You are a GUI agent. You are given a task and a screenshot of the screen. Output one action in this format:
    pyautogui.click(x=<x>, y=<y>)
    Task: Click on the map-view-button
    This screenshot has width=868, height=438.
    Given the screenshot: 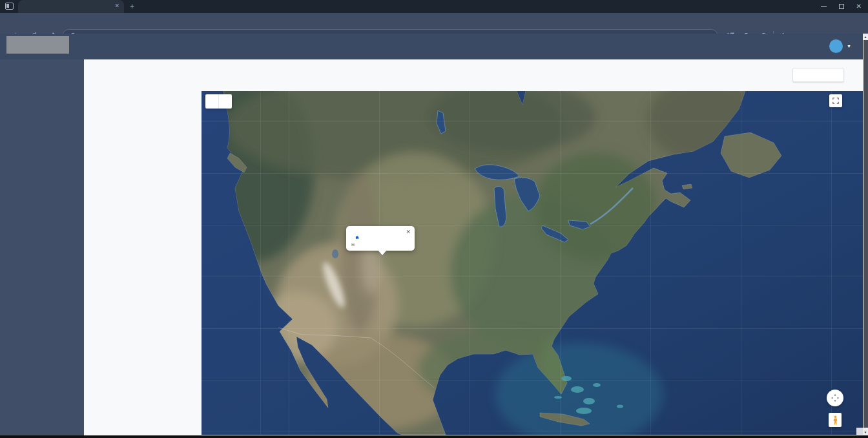 What is the action you would take?
    pyautogui.click(x=212, y=101)
    